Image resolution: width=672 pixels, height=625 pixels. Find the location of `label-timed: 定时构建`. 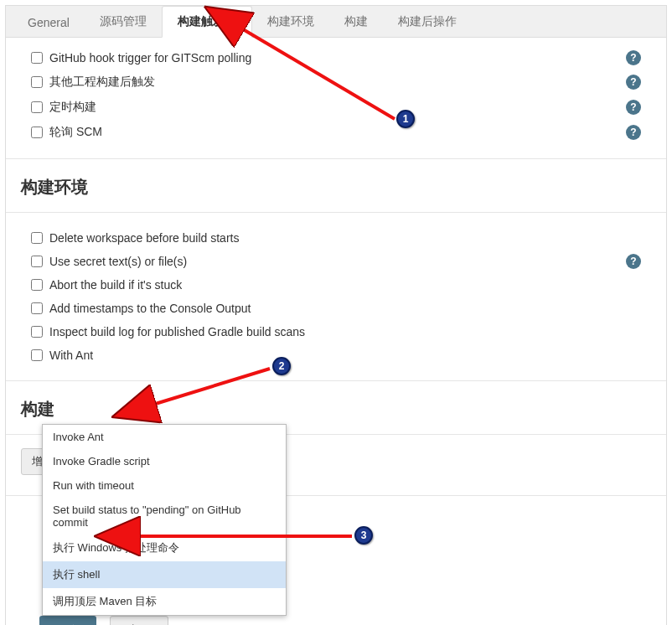

label-timed: 定时构建 is located at coordinates (345, 107).